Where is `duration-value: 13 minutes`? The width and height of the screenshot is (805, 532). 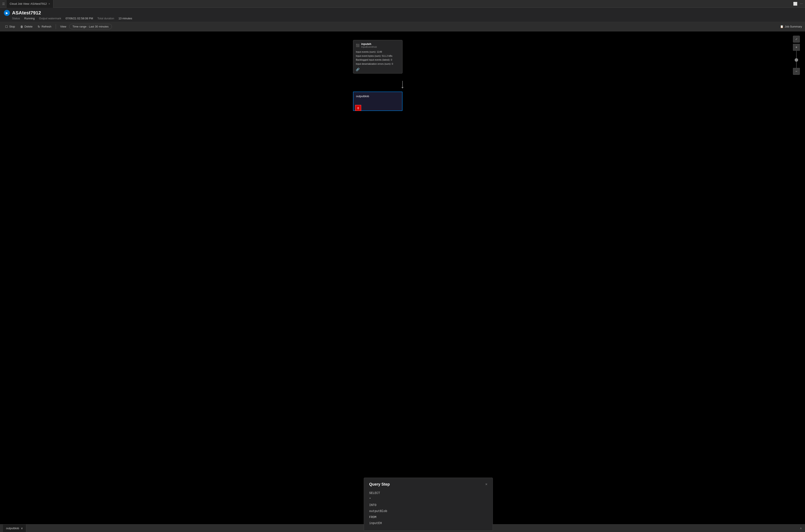
duration-value: 13 minutes is located at coordinates (126, 18).